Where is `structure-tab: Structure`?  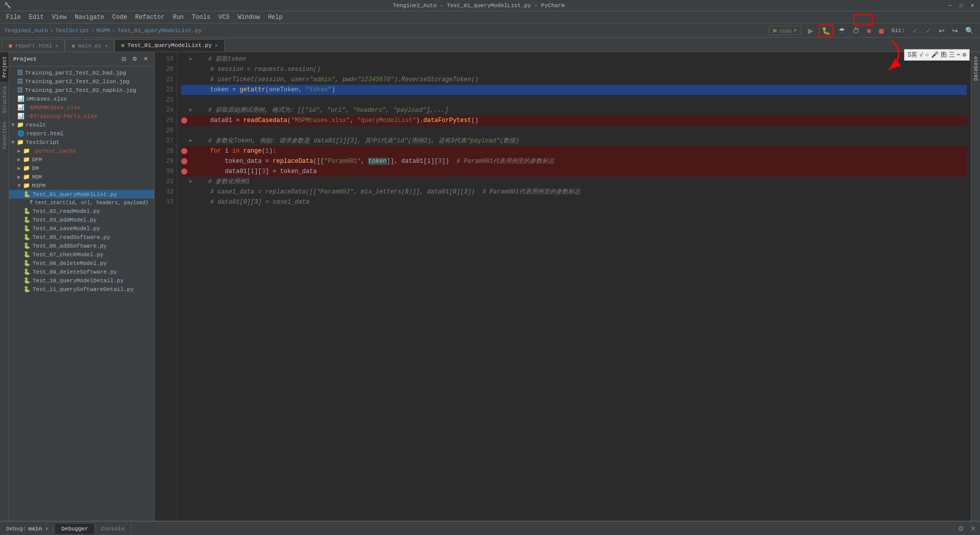 structure-tab: Structure is located at coordinates (4, 100).